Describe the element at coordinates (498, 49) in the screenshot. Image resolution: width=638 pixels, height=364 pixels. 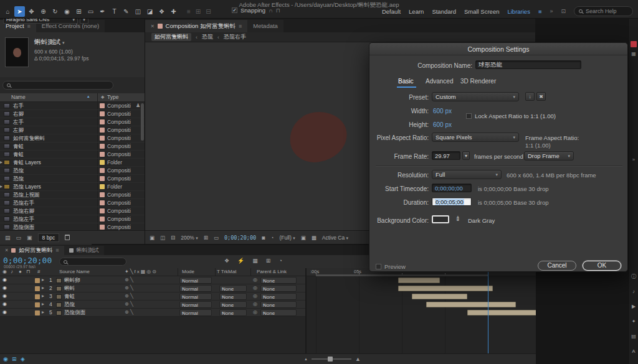
I see `dialog-title: Composition Settings` at that location.